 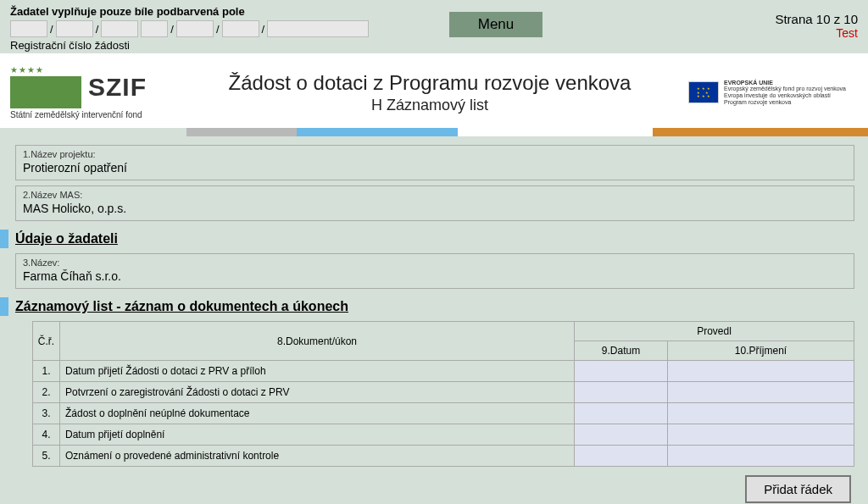 I want to click on field-label: 1.Název projektu:, so click(x=435, y=154).